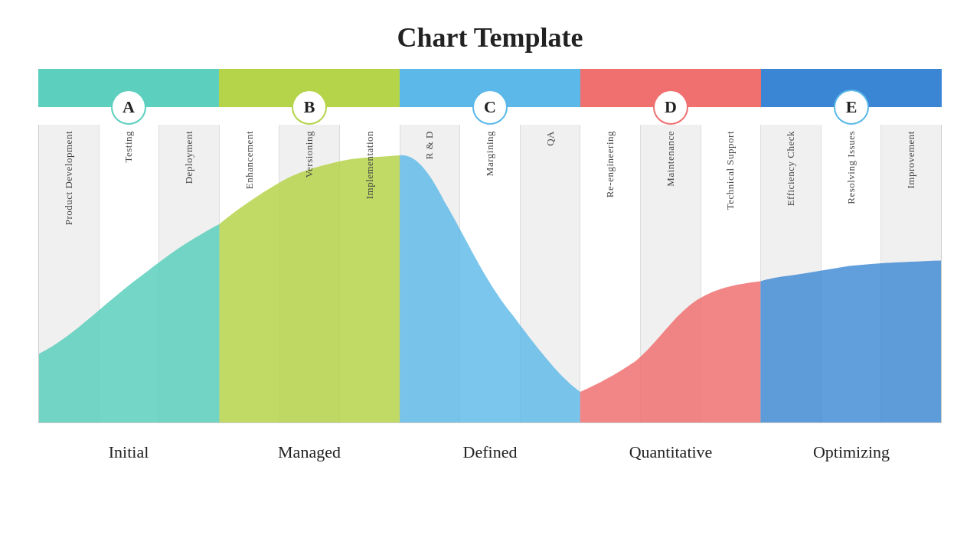 This screenshot has width=980, height=551. Describe the element at coordinates (490, 34) in the screenshot. I see `page-title: Chart Template` at that location.